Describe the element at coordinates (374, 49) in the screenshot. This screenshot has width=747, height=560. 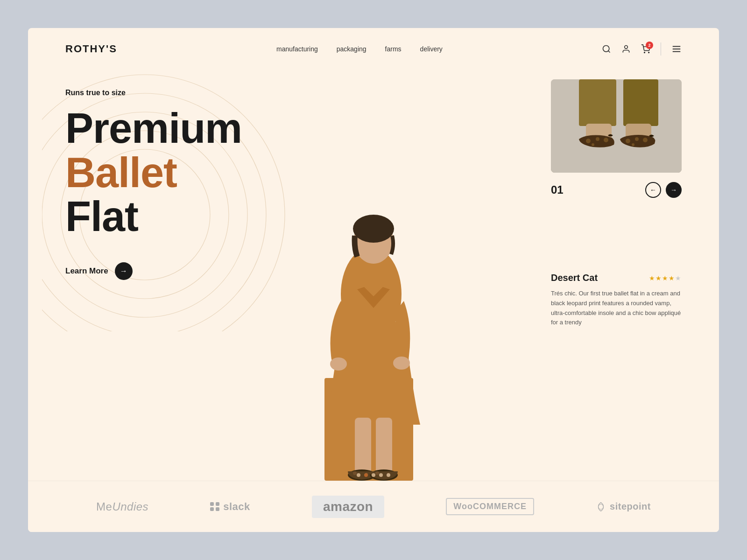
I see `header: ROTHY'S manufacturing packaging farms de…` at that location.